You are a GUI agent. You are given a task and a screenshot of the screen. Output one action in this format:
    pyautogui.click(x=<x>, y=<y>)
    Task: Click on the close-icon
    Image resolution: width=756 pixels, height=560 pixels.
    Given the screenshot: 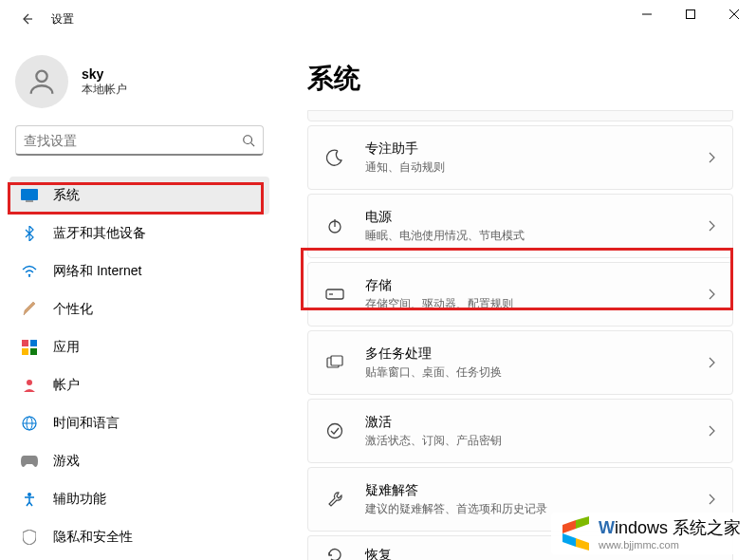 What is the action you would take?
    pyautogui.click(x=734, y=14)
    